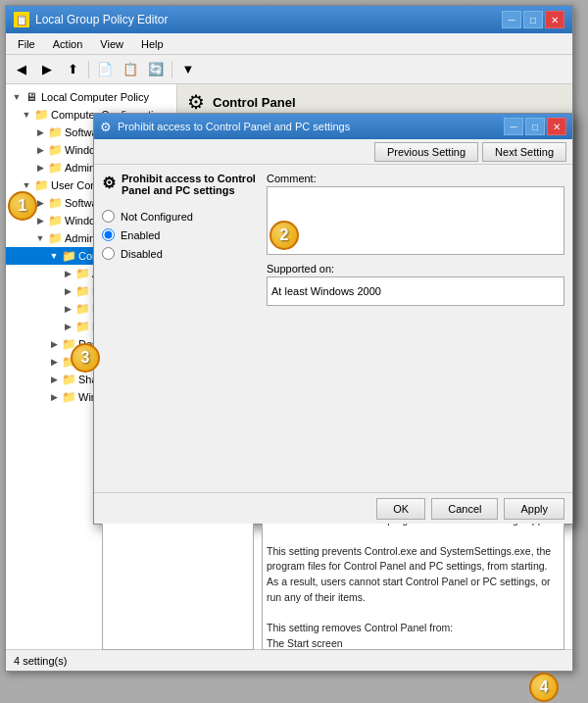 This screenshot has height=703, width=588. Describe the element at coordinates (153, 44) in the screenshot. I see `menu-help: Help` at that location.